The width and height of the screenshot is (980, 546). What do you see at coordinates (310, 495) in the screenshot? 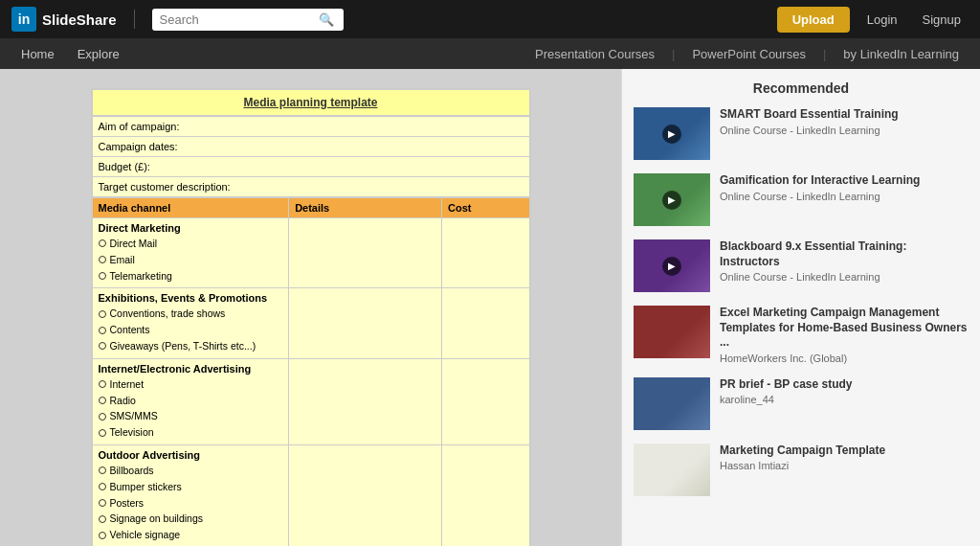
I see `table-row: Outdoor AdvertisingBillboardsBumper stic…` at bounding box center [310, 495].